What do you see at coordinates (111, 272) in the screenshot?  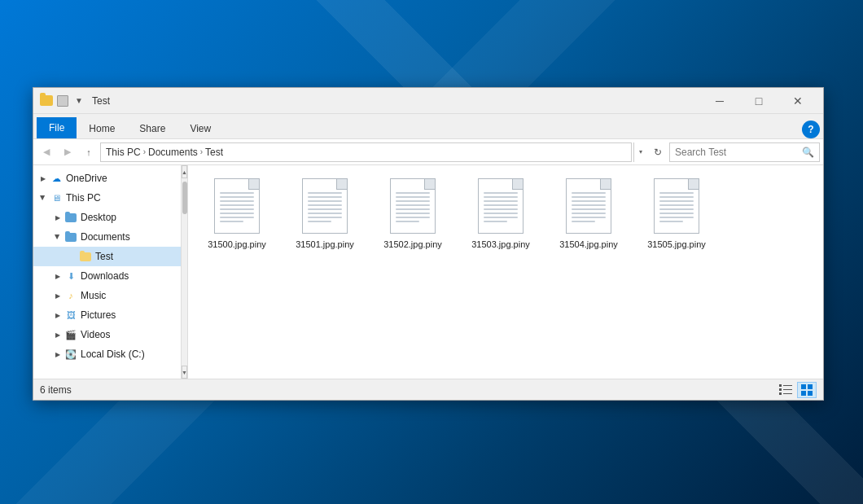 I see `sidebar: ▶ ☁ OneDrive ▶ 🖥 This PC ▶ Desktop` at bounding box center [111, 272].